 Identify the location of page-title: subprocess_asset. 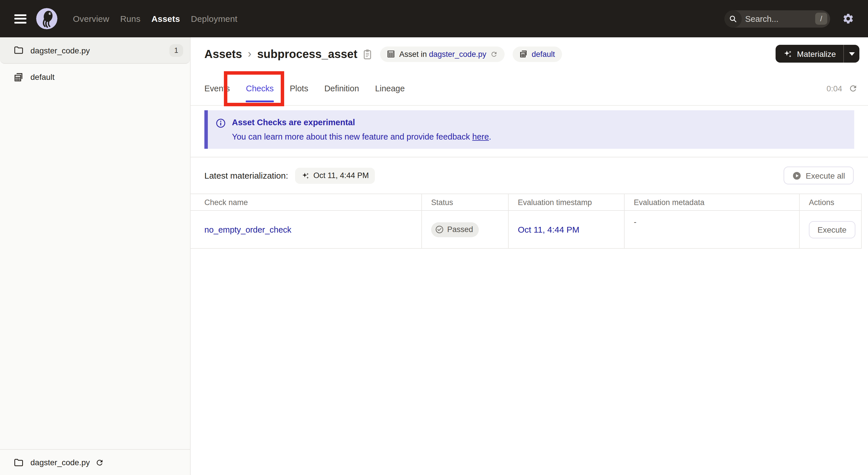
(307, 54).